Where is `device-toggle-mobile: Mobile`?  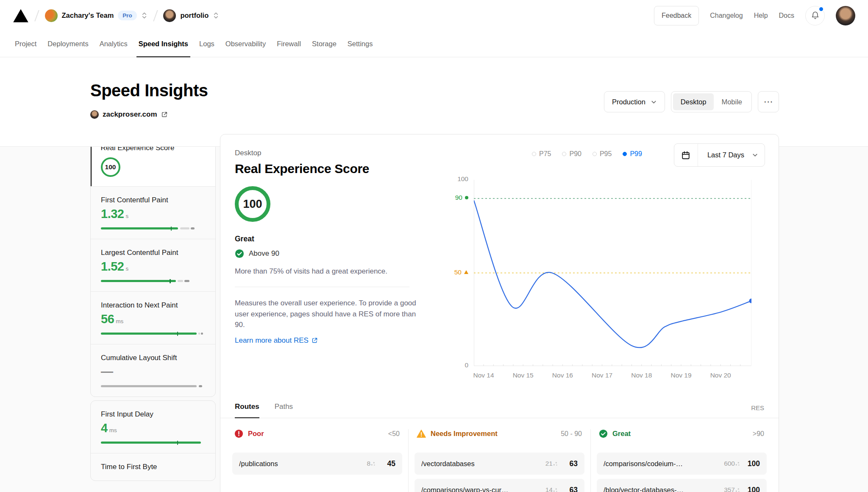
device-toggle-mobile: Mobile is located at coordinates (732, 102).